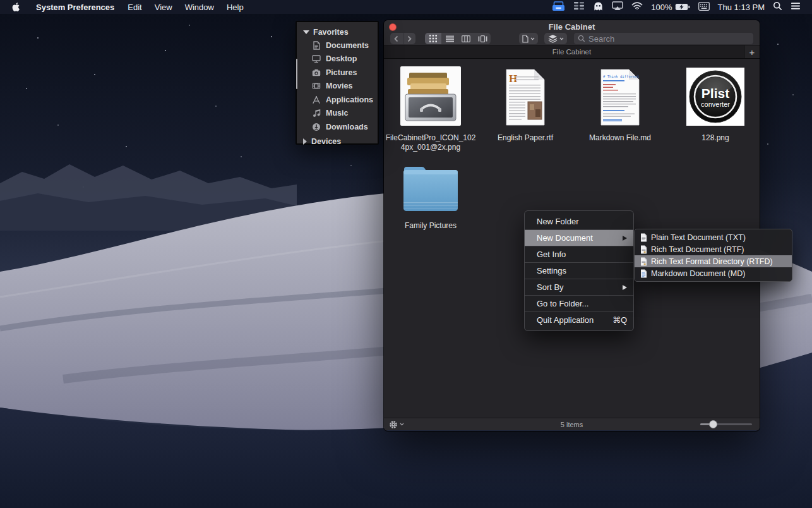 Image resolution: width=812 pixels, height=508 pixels. What do you see at coordinates (433, 39) in the screenshot?
I see `grid-view-icon` at bounding box center [433, 39].